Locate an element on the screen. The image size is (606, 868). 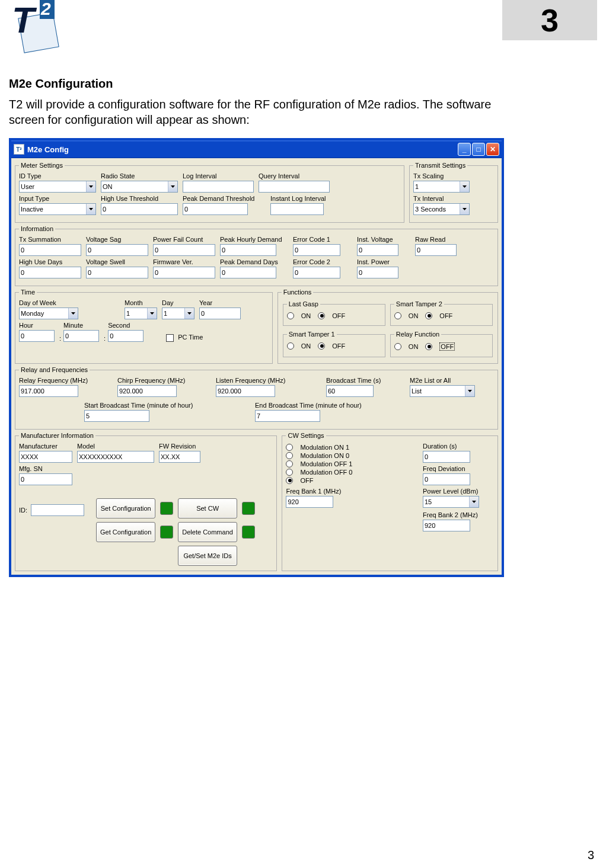
smart-tamper-2-off-radio is located at coordinates (429, 316).